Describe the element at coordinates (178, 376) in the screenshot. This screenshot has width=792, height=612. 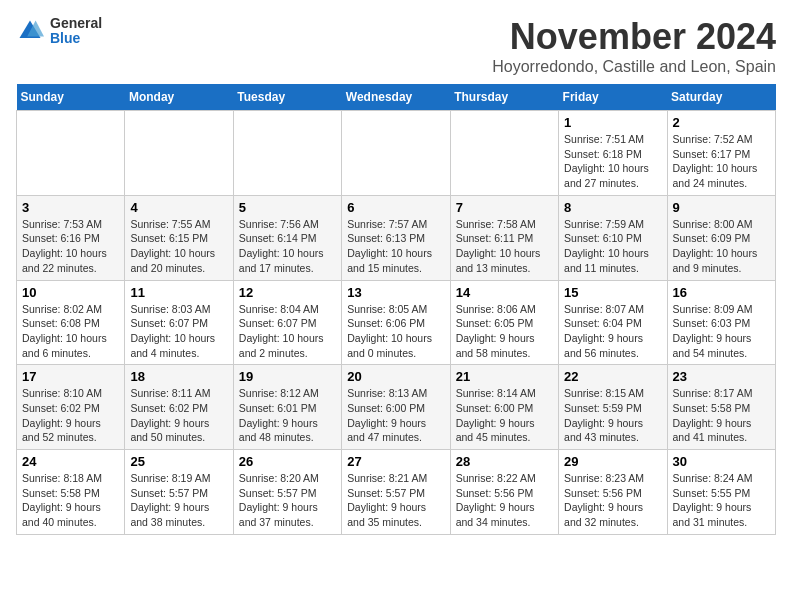
I see `day-number: 18` at that location.